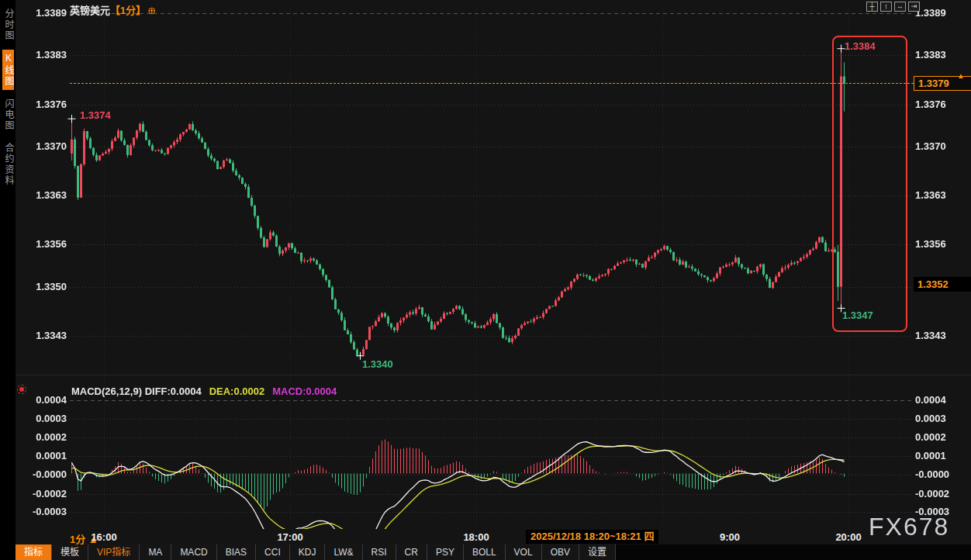 The height and width of the screenshot is (560, 971). What do you see at coordinates (493, 552) in the screenshot?
I see `indicator-tabbar: 指标模板VIP指标MAMACDBIASCCIKDJLW&RSICRPSYBOLL…` at bounding box center [493, 552].